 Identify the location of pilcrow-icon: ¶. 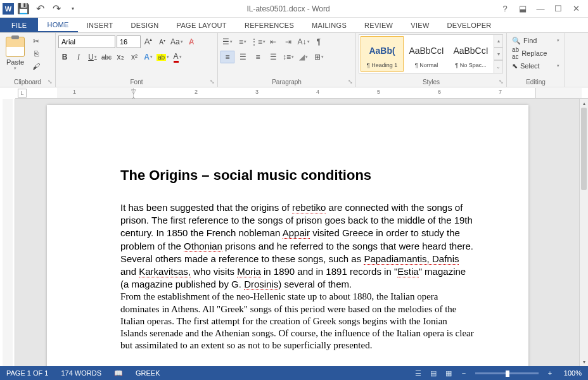
(319, 42).